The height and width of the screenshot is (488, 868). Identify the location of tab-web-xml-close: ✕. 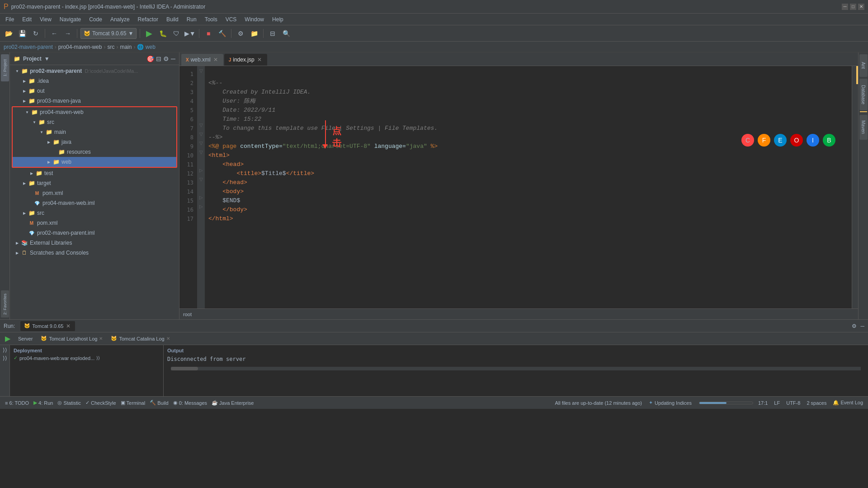
(216, 60).